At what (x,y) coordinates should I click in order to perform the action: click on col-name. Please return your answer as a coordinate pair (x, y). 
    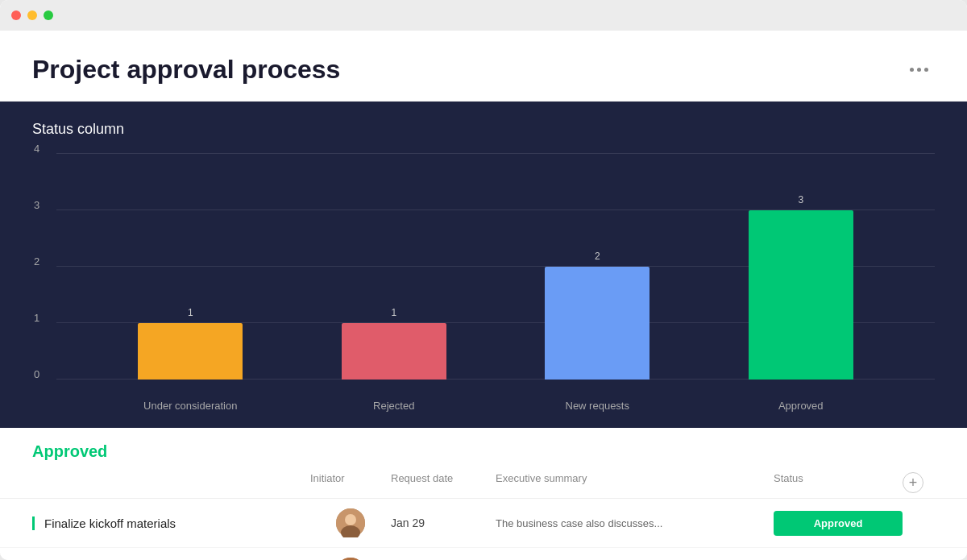
    Looking at the image, I should click on (171, 483).